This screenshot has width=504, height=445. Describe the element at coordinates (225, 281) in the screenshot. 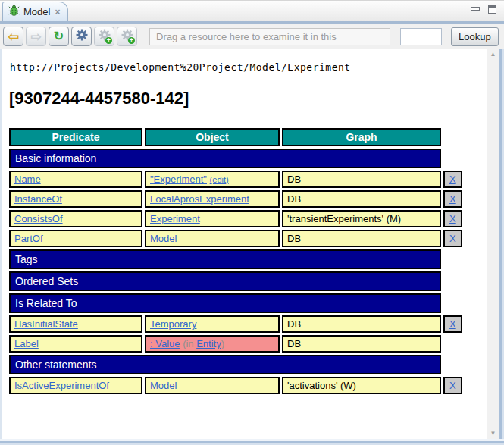

I see `section-title: Ordered Sets` at that location.